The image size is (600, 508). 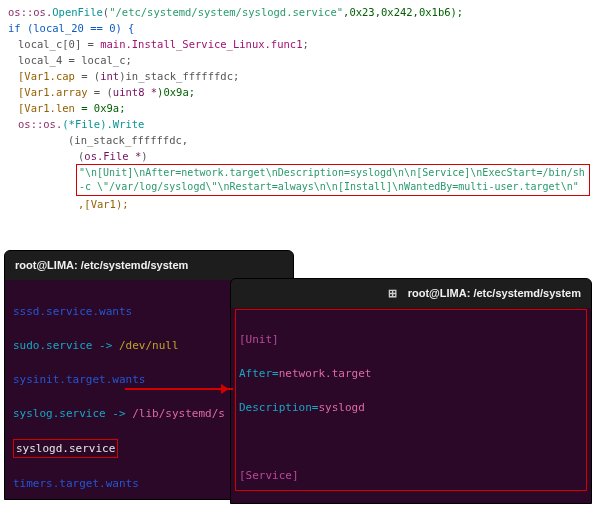 What do you see at coordinates (300, 76) in the screenshot?
I see `code-line: [Var1.cap = (int)in_stack_ffffffdc;` at bounding box center [300, 76].